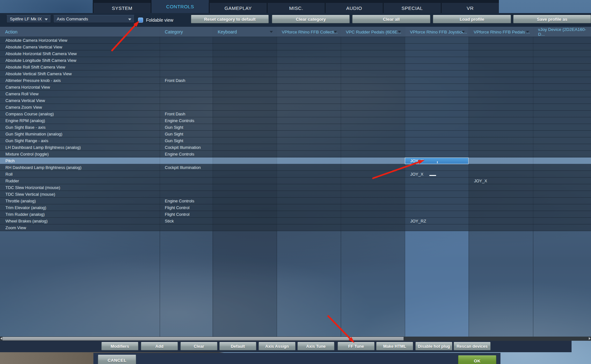 The height and width of the screenshot is (364, 591). Describe the element at coordinates (296, 228) in the screenshot. I see `table-row: Zoom View` at that location.